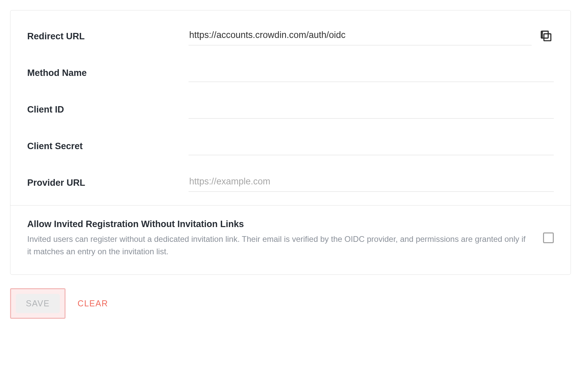 This screenshot has width=581, height=392. Describe the element at coordinates (371, 73) in the screenshot. I see `method-name-input` at that location.